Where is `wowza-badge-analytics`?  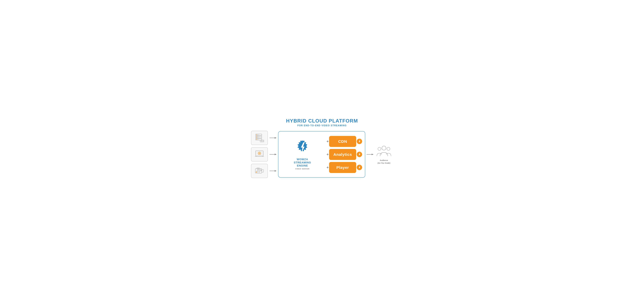 wowza-badge-analytics is located at coordinates (360, 154).